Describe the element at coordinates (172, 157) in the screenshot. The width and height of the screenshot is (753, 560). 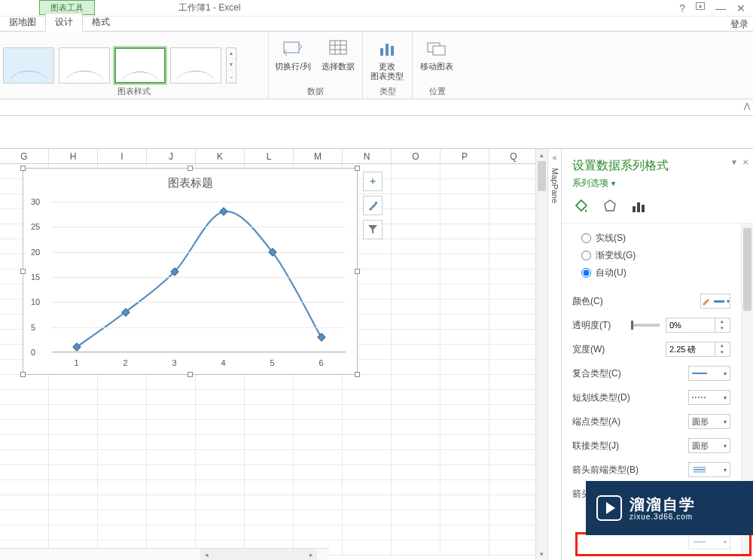
I see `column-header: J` at that location.